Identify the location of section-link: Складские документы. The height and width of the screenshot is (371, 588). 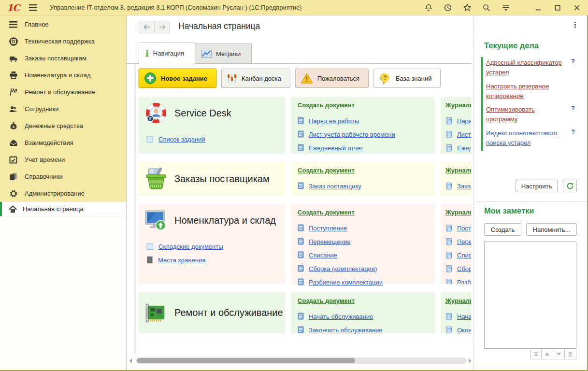
(191, 246).